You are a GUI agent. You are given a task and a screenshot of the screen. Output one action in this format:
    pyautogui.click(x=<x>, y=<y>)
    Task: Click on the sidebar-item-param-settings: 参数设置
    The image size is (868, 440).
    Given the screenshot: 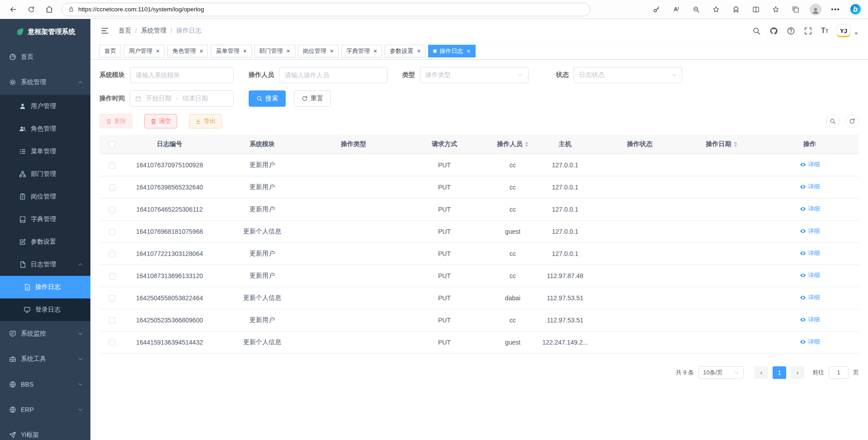 What is the action you would take?
    pyautogui.click(x=45, y=242)
    